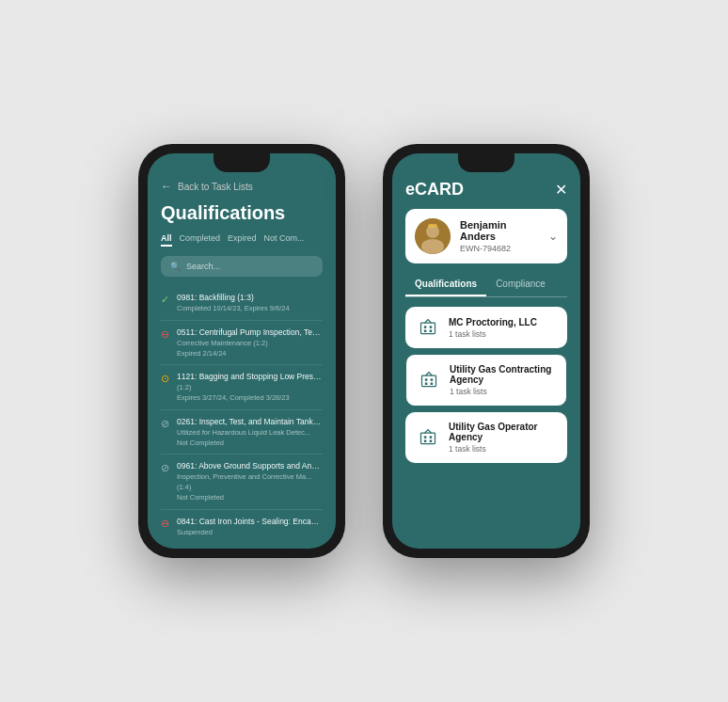  I want to click on qualifications-title: Qualifications, so click(242, 213).